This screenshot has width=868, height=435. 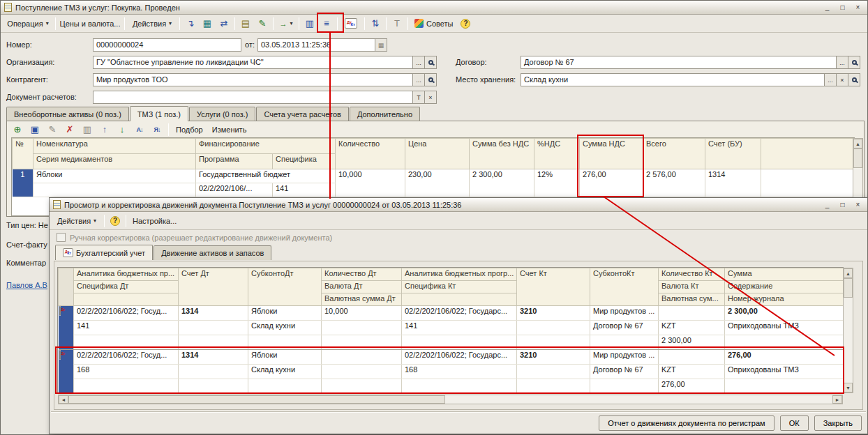 What do you see at coordinates (691, 63) in the screenshot?
I see `contract-field: Договор № 67 ...` at bounding box center [691, 63].